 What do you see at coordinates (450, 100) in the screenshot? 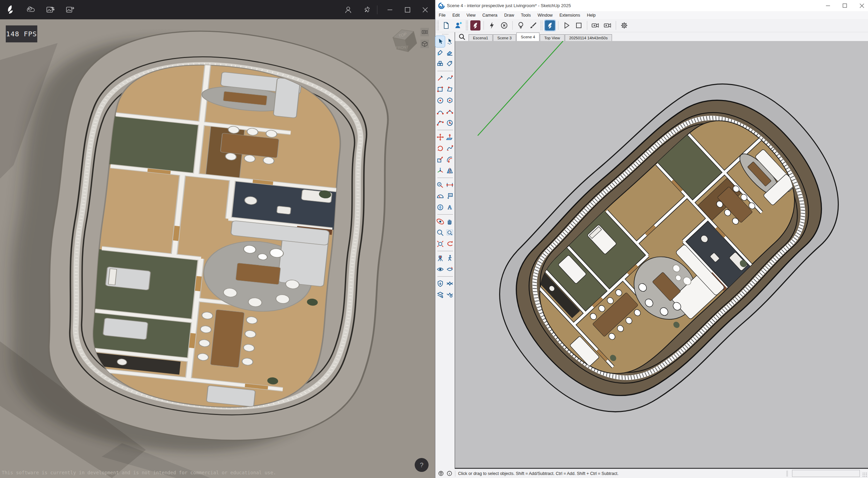
I see `tool-polygon-icon` at bounding box center [450, 100].